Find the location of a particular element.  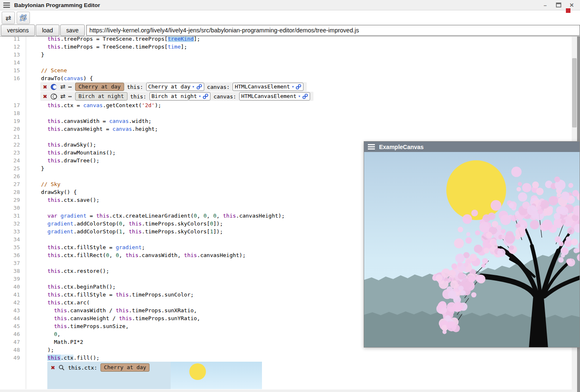

code-token: .ctx = is located at coordinates (72, 105).